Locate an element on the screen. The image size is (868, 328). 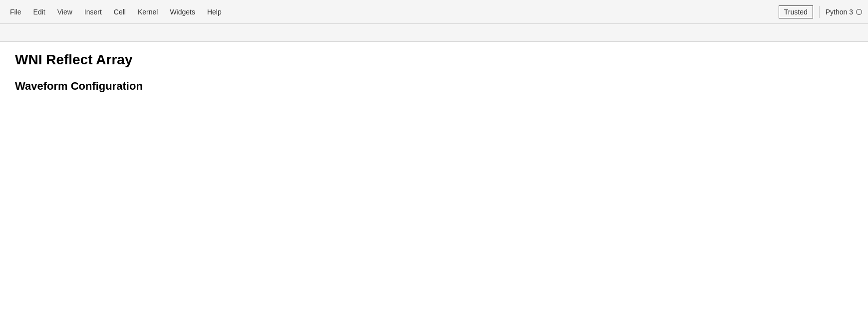
kernel-status-circle is located at coordinates (859, 12).